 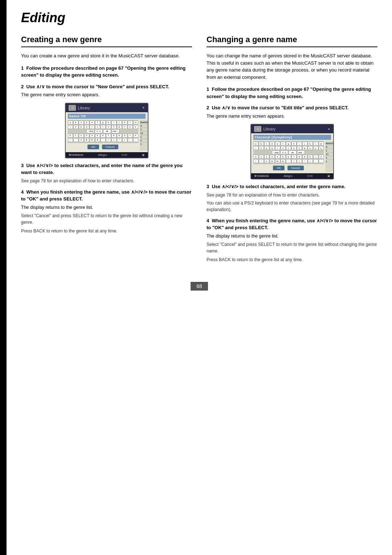 What do you see at coordinates (125, 140) in the screenshot?
I see `key-sp11: +` at bounding box center [125, 140].